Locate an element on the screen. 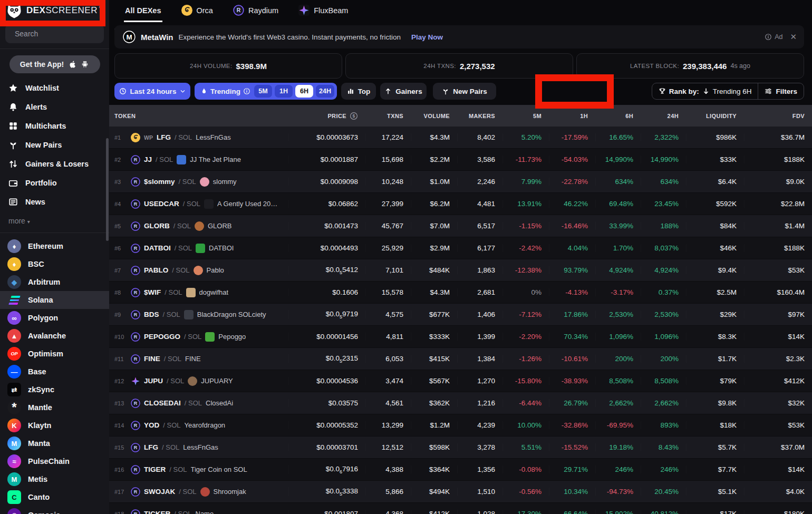 The height and width of the screenshot is (514, 812). sidebar-chain-metis: M Metis is located at coordinates (55, 479).